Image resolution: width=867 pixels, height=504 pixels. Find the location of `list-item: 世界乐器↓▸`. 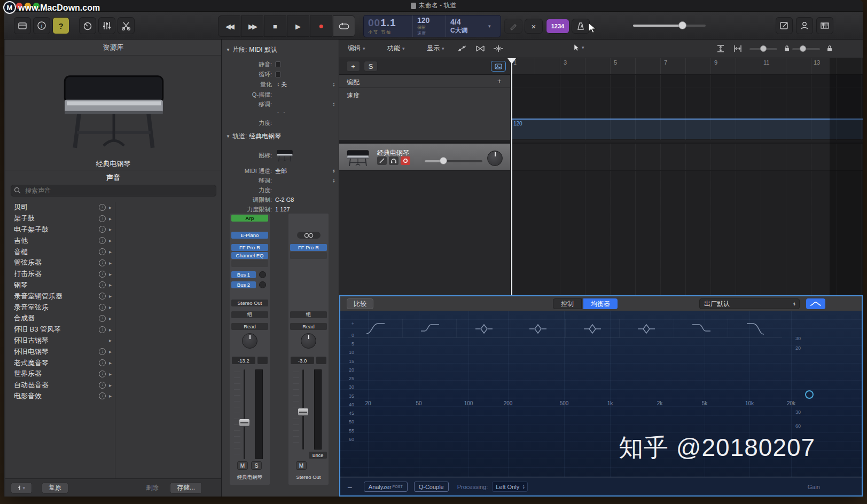

list-item: 世界乐器↓▸ is located at coordinates (60, 374).